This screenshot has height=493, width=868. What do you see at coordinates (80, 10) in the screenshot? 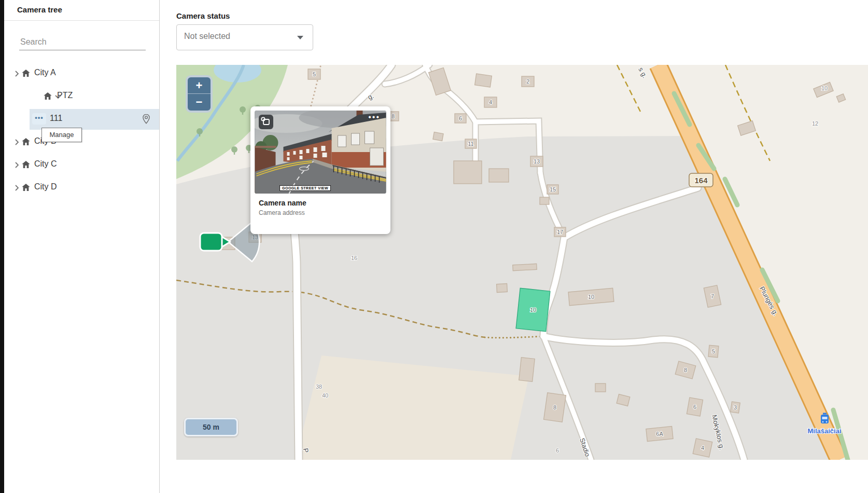
I see `sidebar-header: Camera tree` at bounding box center [80, 10].